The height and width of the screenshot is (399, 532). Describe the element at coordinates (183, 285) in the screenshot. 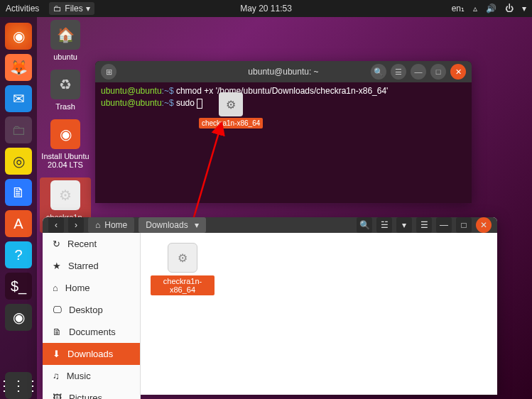

I see `file-item-label: checkra1n-x86_64` at that location.